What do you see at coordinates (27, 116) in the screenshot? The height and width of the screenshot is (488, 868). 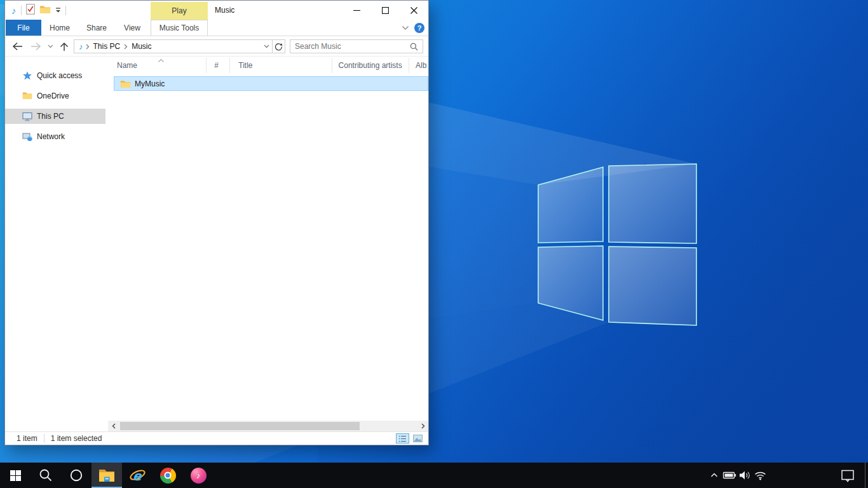 I see `this-pc-icon` at bounding box center [27, 116].